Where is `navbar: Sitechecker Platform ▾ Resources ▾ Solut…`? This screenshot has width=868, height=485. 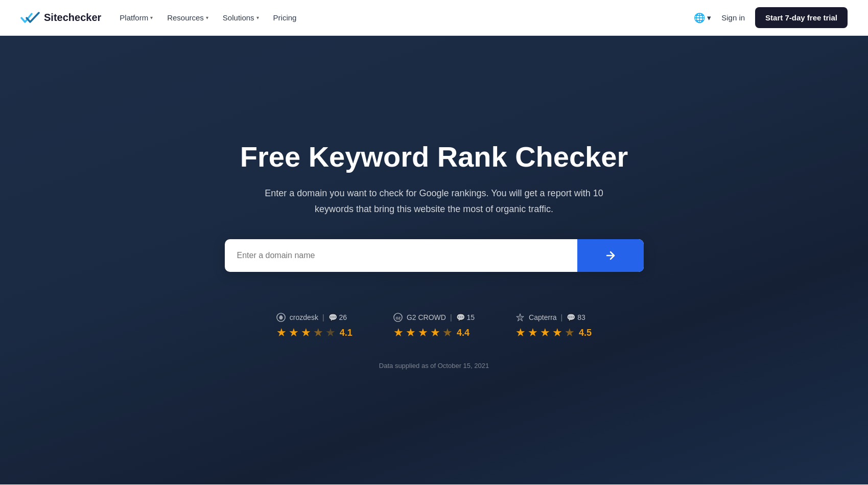 navbar: Sitechecker Platform ▾ Resources ▾ Solut… is located at coordinates (434, 18).